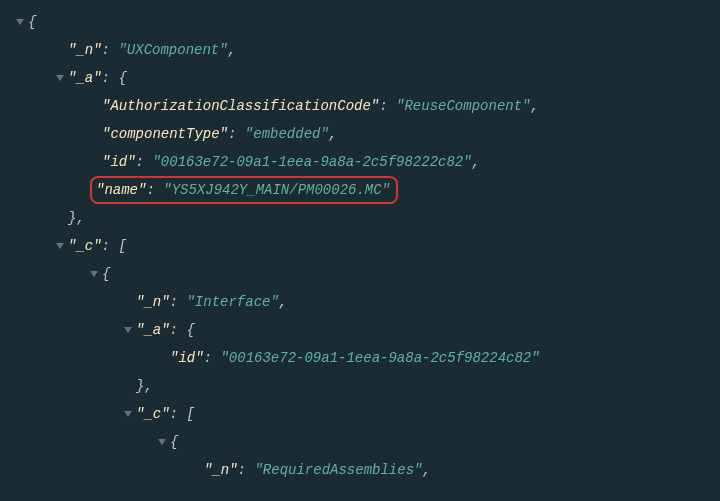 This screenshot has height=501, width=720. What do you see at coordinates (276, 190) in the screenshot?
I see `val-name: "YS5XJ942Y_MAIN/PM00026.MC"` at bounding box center [276, 190].